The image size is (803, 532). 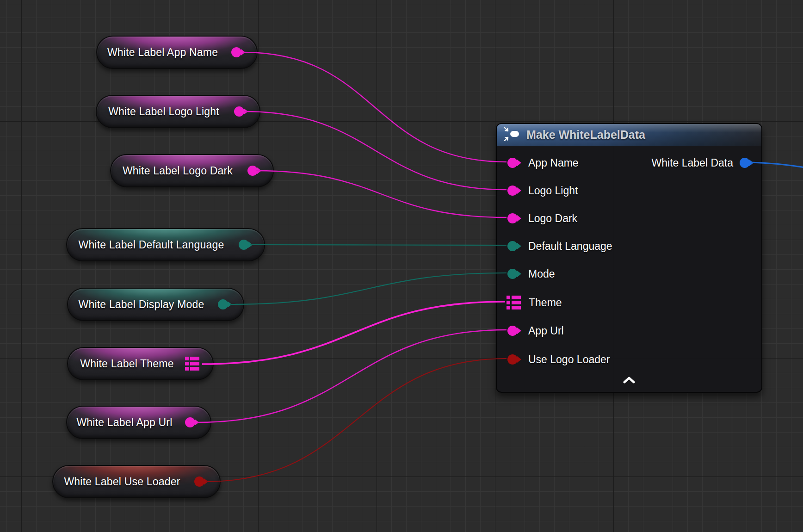 What do you see at coordinates (570, 246) in the screenshot?
I see `pin-label: Default Language` at bounding box center [570, 246].